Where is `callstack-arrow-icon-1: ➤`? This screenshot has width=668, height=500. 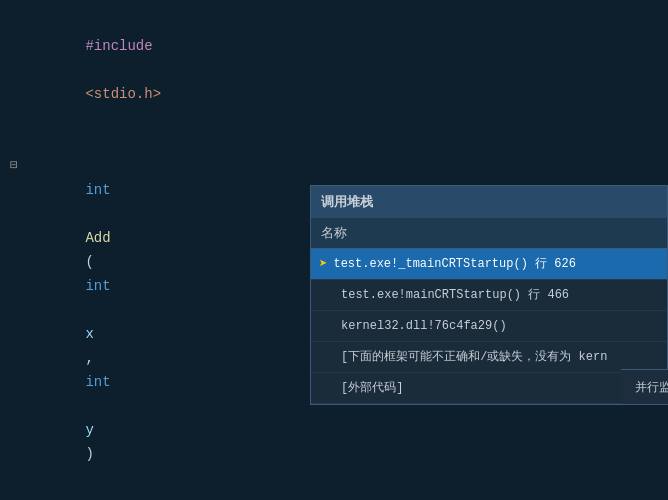 callstack-arrow-icon-1: ➤ is located at coordinates (323, 264).